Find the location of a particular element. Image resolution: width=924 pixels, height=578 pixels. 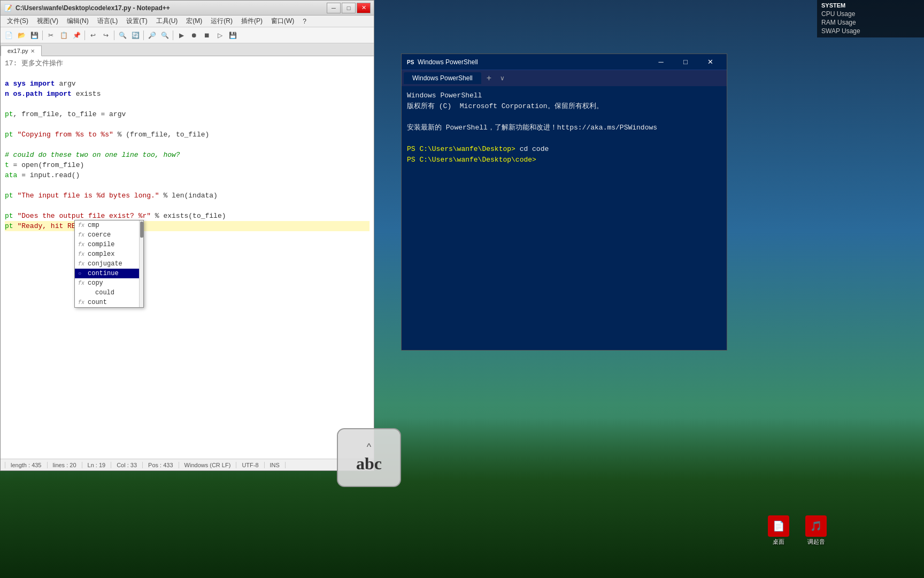

ram-usage-item: RAM Usage is located at coordinates (871, 22).